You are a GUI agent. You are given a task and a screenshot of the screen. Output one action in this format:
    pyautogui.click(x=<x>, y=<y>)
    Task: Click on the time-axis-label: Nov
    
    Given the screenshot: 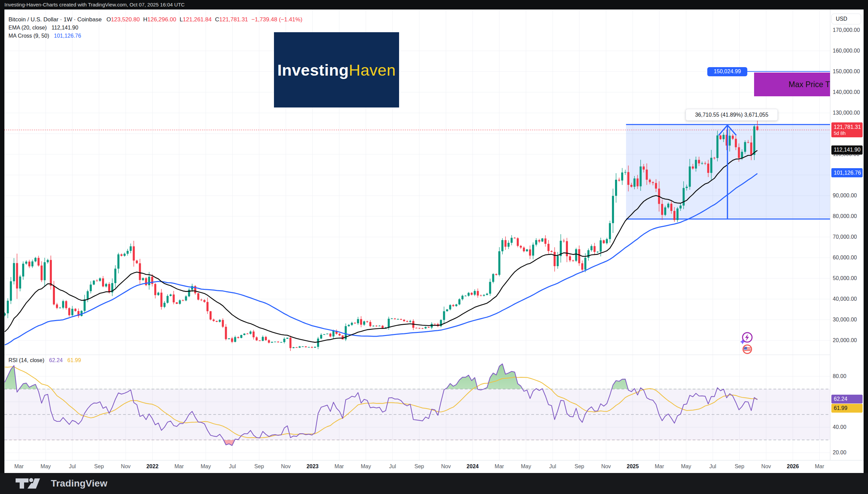 What is the action you would take?
    pyautogui.click(x=766, y=467)
    